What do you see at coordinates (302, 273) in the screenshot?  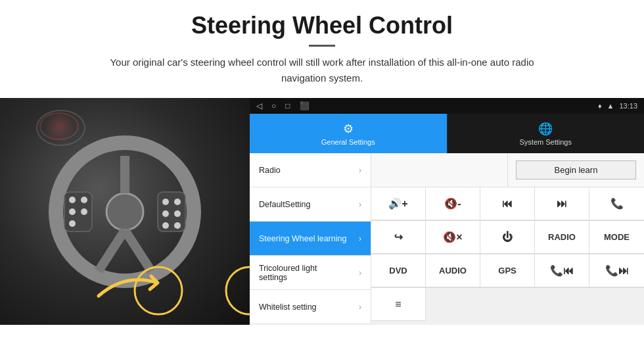 I see `menu-tricoloured-label: Tricoloured light settings` at bounding box center [302, 273].